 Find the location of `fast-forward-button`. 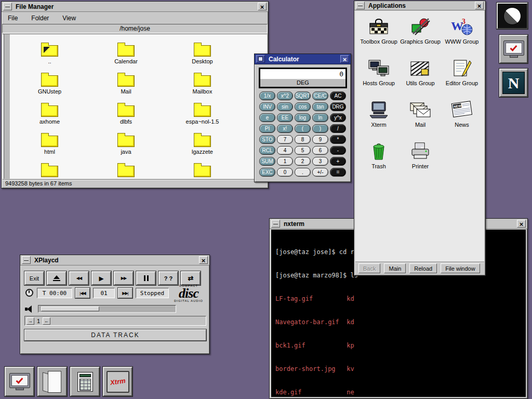

fast-forward-button is located at coordinates (124, 278).